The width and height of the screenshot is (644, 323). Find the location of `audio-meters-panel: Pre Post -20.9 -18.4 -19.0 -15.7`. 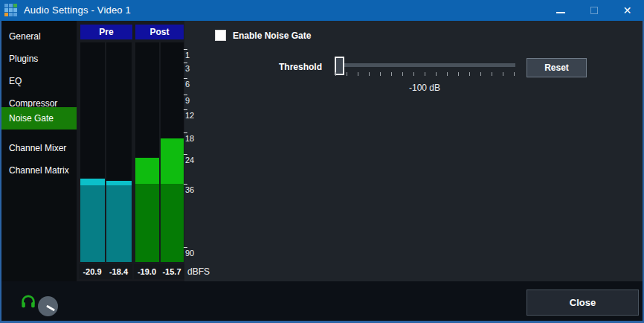

audio-meters-panel: Pre Post -20.9 -18.4 -19.0 -15.7 is located at coordinates (131, 151).